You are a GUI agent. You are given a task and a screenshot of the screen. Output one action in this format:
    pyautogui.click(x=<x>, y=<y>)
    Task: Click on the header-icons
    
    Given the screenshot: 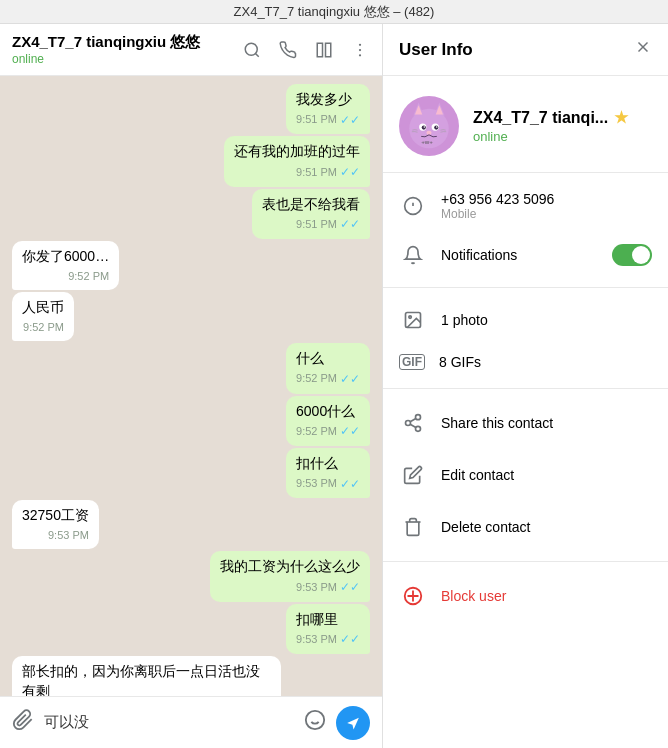 What is the action you would take?
    pyautogui.click(x=306, y=50)
    